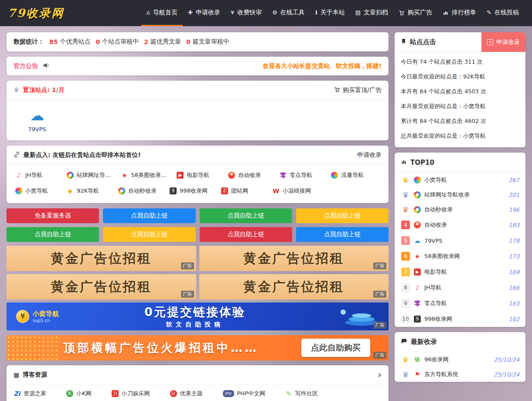  I want to click on top10-row: 9 零 零点导航 163, so click(460, 303).